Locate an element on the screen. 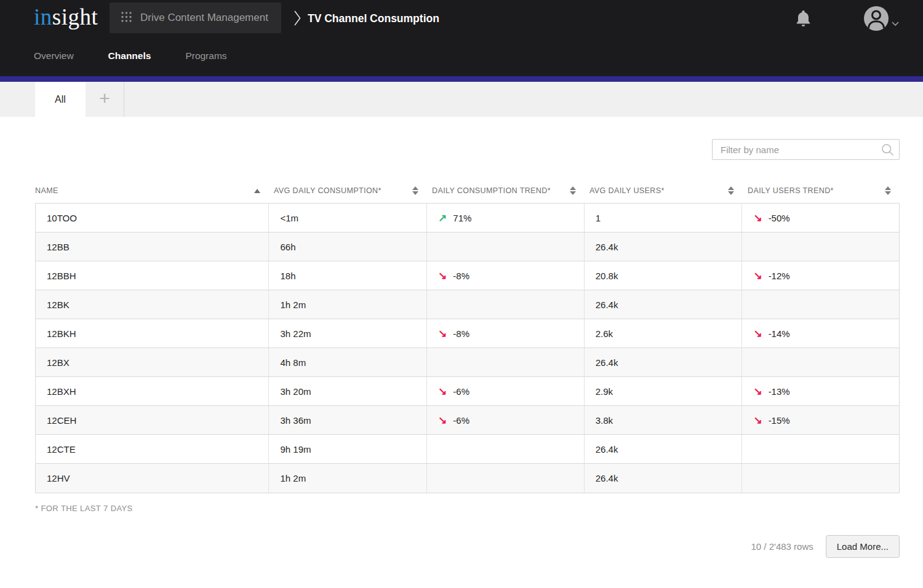 The width and height of the screenshot is (923, 588). nav-item-overview: Overview is located at coordinates (54, 56).